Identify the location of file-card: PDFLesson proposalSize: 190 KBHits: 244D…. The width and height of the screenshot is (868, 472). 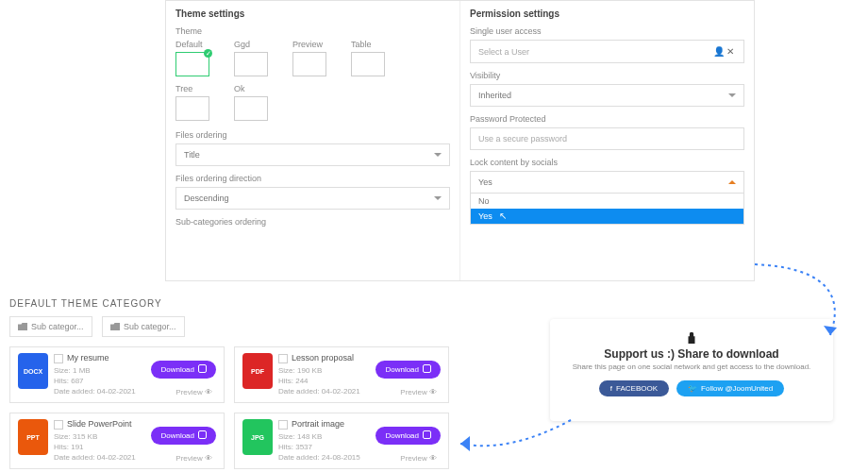
(342, 375).